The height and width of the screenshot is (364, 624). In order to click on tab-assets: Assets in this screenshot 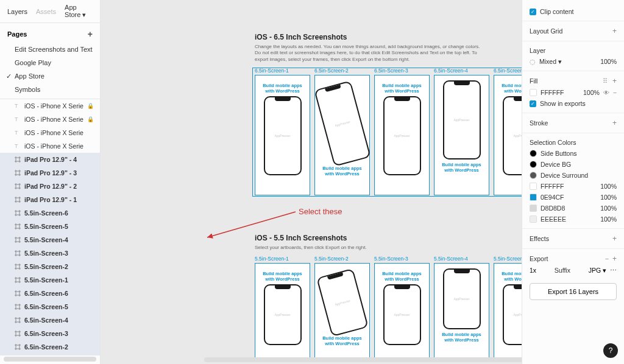, I will do `click(46, 12)`.